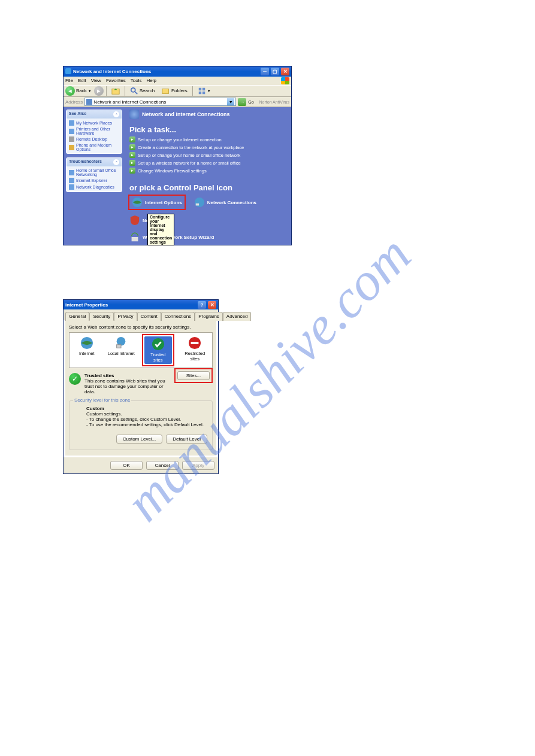  What do you see at coordinates (149, 316) in the screenshot?
I see `tab-content: Content` at bounding box center [149, 316].